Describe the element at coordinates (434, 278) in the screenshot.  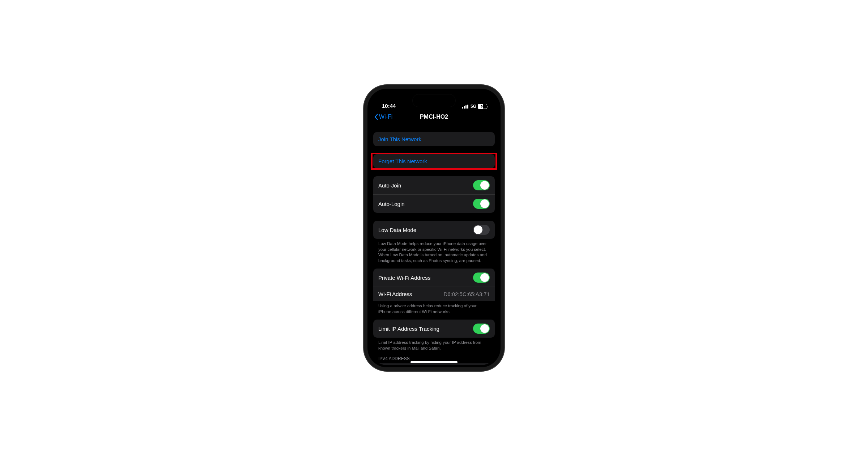
I see `private-wifi-row: Private Wi-Fi Address` at that location.